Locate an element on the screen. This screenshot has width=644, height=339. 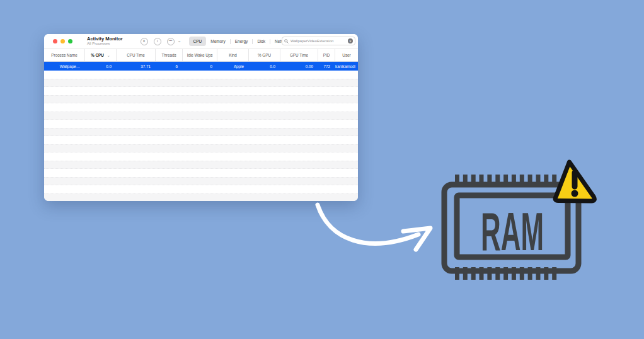
tab-energy: Energy is located at coordinates (242, 42).